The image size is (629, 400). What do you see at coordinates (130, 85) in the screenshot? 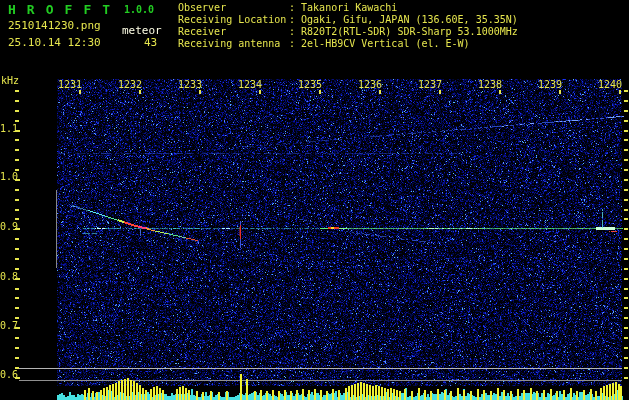
I see `time-tick-label: 1232` at bounding box center [130, 85].